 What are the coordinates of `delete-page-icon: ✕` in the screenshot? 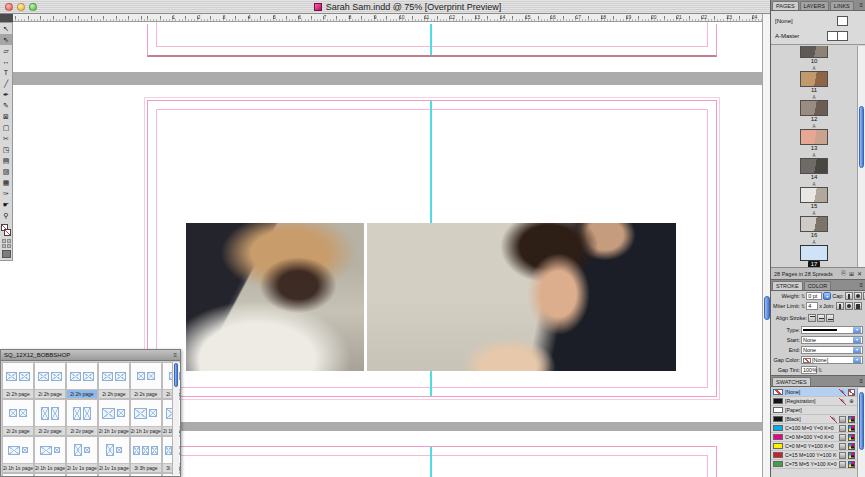 It's located at (860, 274).